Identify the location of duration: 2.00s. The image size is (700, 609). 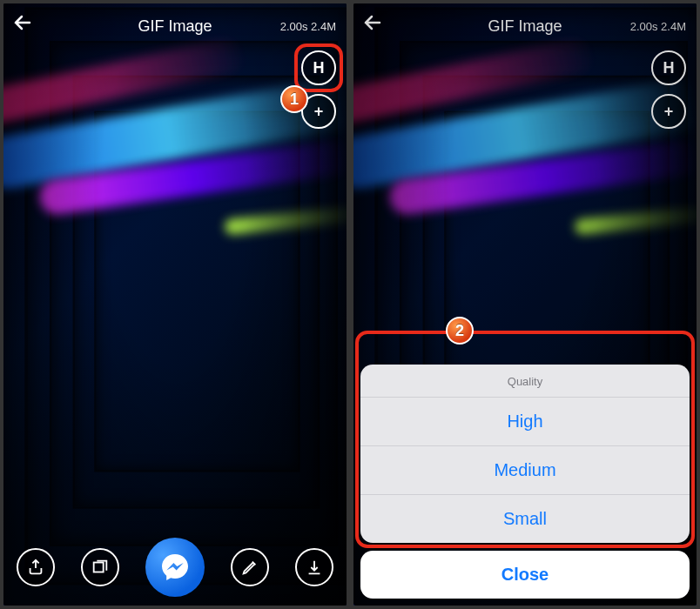
(294, 26).